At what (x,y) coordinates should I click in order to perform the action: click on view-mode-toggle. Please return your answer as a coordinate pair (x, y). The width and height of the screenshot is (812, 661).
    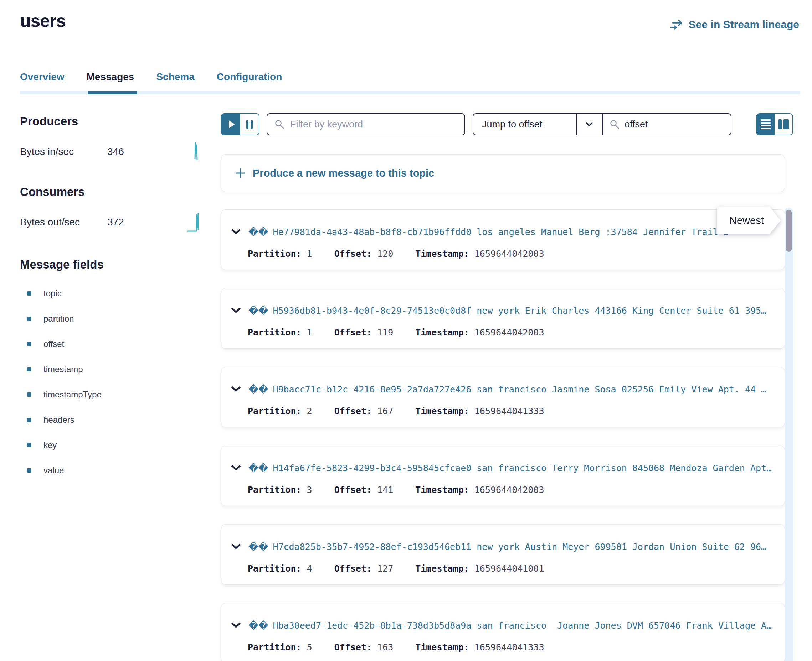
    Looking at the image, I should click on (774, 124).